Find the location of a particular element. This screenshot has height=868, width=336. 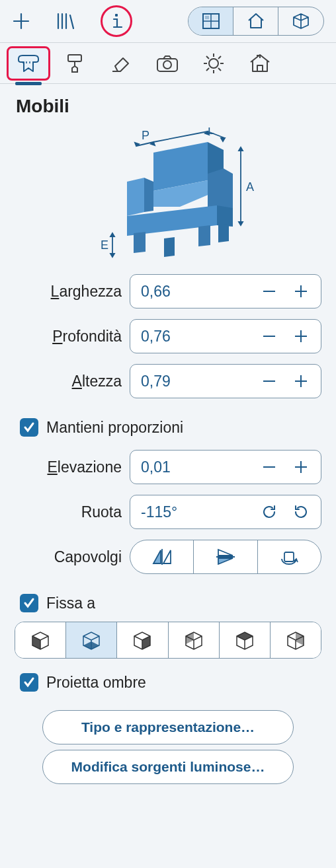

rotate-label: Ruota is located at coordinates (72, 513).